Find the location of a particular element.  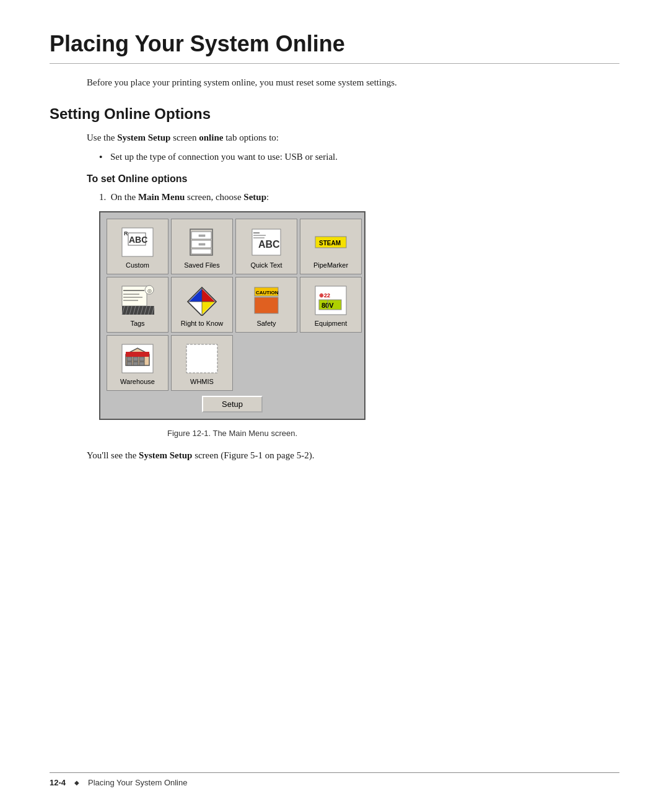

menu-cell-righttoknow: Right to Know is located at coordinates (202, 305).